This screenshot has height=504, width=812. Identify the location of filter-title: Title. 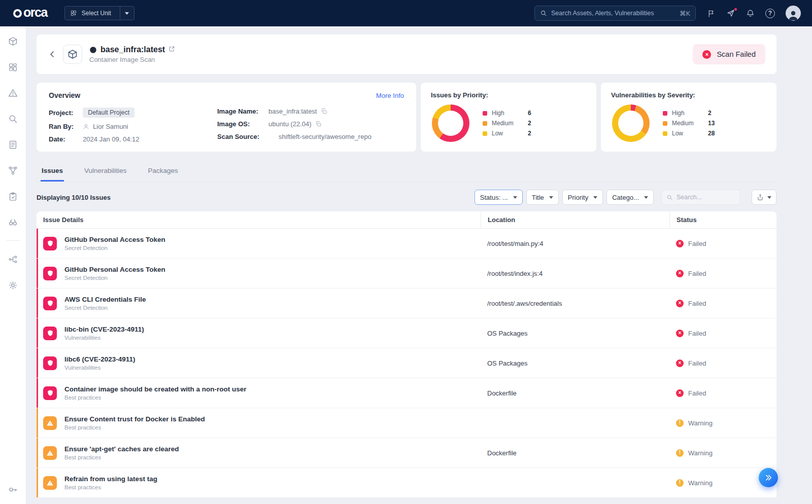
(543, 197).